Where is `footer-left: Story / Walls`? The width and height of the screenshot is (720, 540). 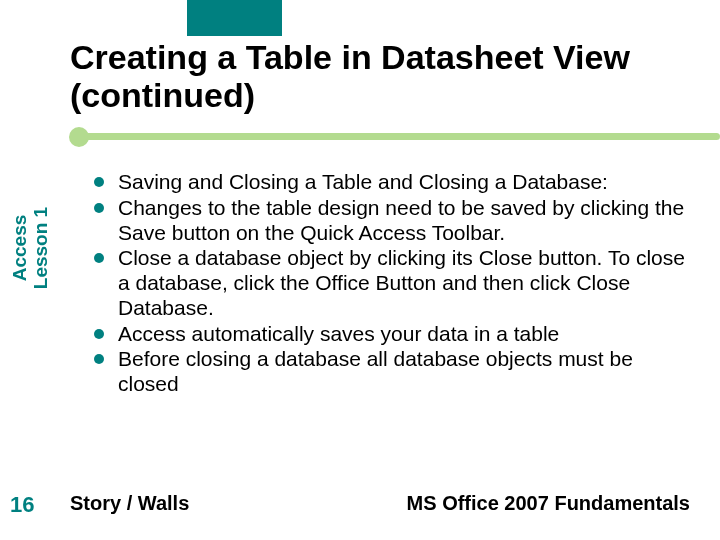 footer-left: Story / Walls is located at coordinates (130, 504).